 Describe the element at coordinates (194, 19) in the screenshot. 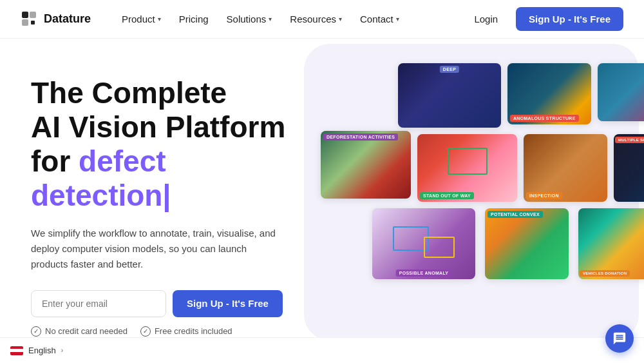

I see `nav-pricing: Pricing` at that location.